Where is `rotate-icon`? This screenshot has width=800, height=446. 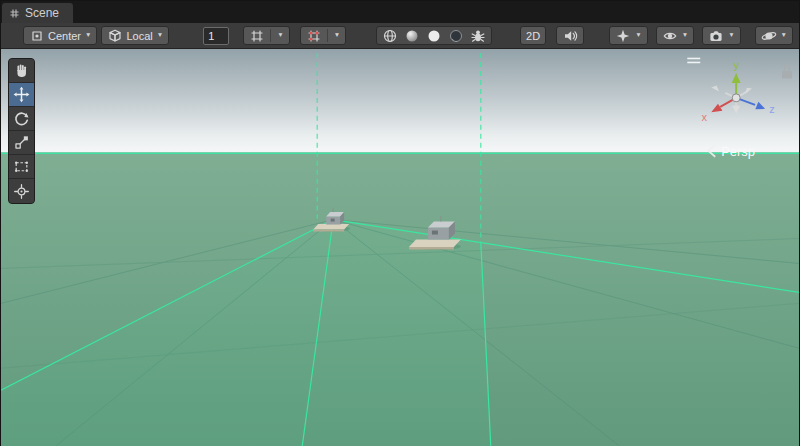 rotate-icon is located at coordinates (22, 118).